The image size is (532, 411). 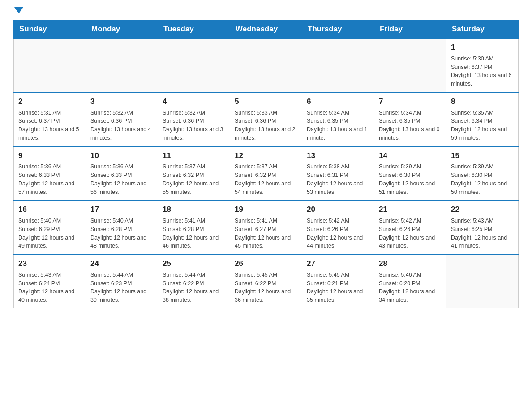 I want to click on calendar-day-cell: 14Sunrise: 5:39 AMSunset: 6:30 PMDayligh…, so click(x=410, y=174).